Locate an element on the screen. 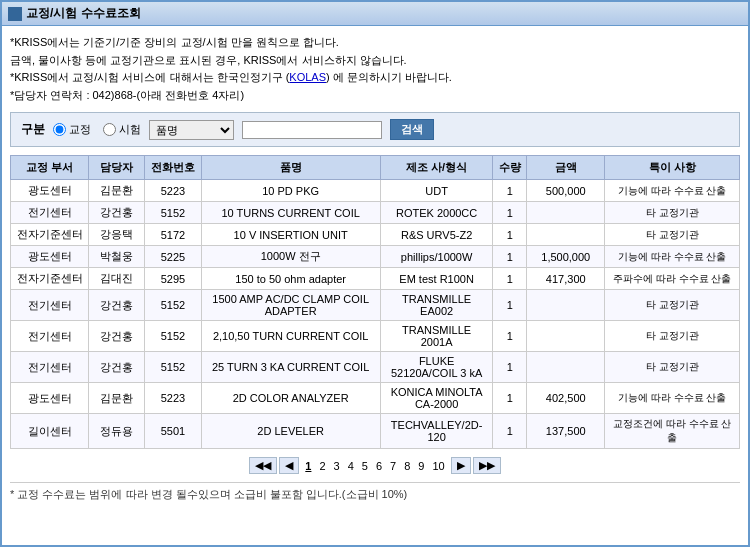 The image size is (750, 547). search-label: 구분 is located at coordinates (33, 130).